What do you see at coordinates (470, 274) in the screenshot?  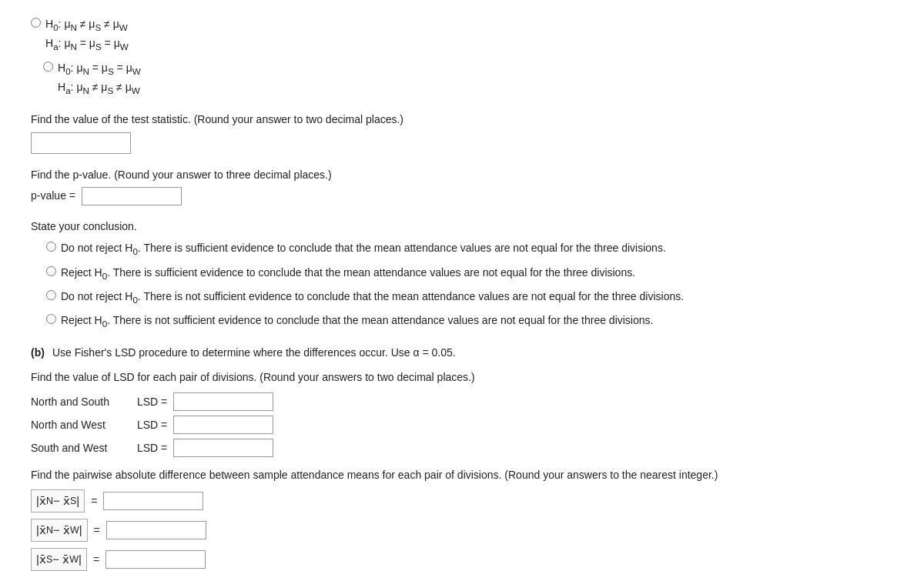 I see `conclusion-option-2: Reject H0. There is sufficient evidence …` at bounding box center [470, 274].